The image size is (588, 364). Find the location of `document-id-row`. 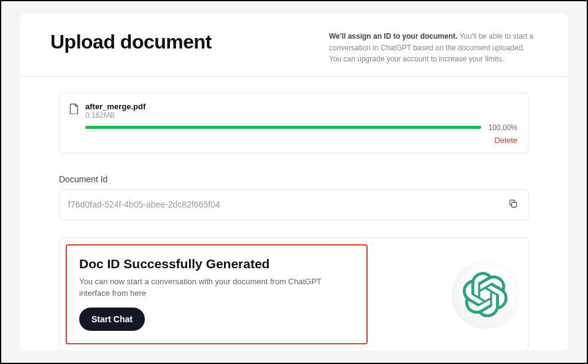

document-id-row is located at coordinates (294, 205).